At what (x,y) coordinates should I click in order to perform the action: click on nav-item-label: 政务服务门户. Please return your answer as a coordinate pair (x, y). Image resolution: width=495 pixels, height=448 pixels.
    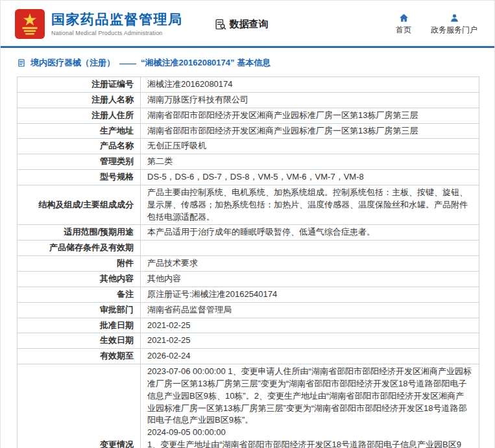
    Looking at the image, I should click on (454, 30).